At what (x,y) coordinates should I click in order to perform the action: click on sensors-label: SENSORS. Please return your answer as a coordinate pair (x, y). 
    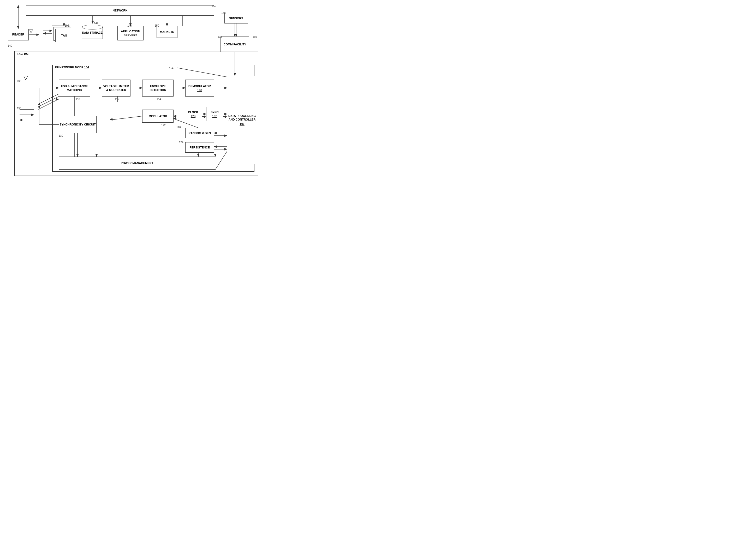
    Looking at the image, I should click on (236, 18).